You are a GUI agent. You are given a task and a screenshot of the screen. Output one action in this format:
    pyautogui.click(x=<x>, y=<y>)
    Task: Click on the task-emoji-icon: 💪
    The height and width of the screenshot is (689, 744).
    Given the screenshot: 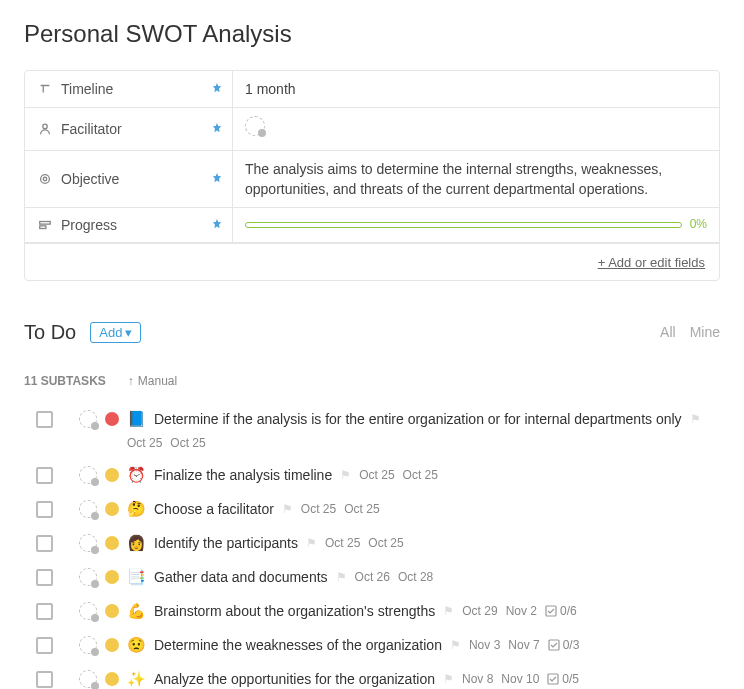 What is the action you would take?
    pyautogui.click(x=136, y=611)
    